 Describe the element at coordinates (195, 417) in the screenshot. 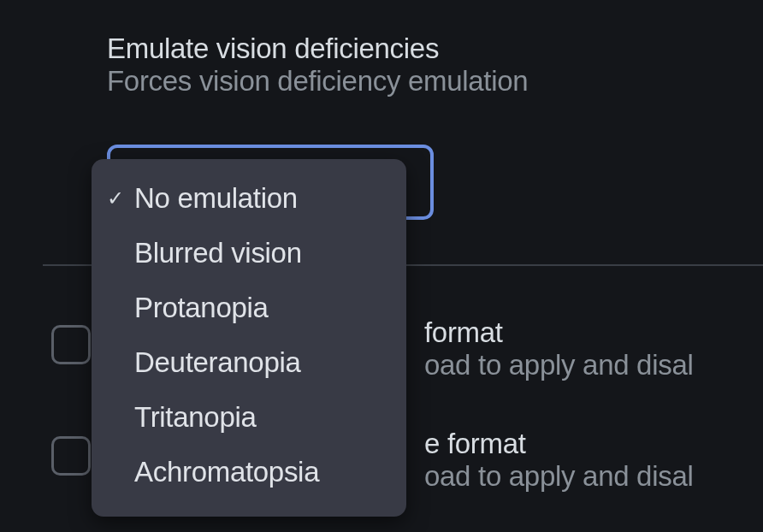

I see `dropdown-option-label: Tritanopia` at that location.